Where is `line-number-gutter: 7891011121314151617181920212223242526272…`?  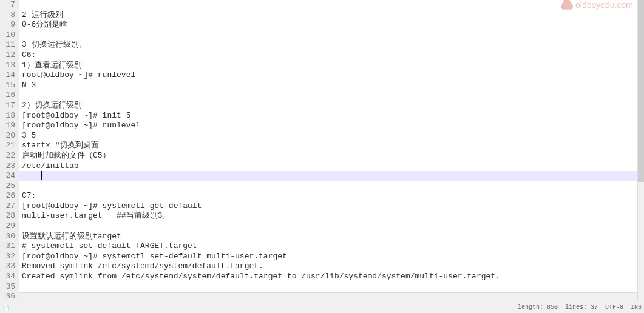 line-number-gutter: 7891011121314151617181920212223242526272… is located at coordinates (10, 150).